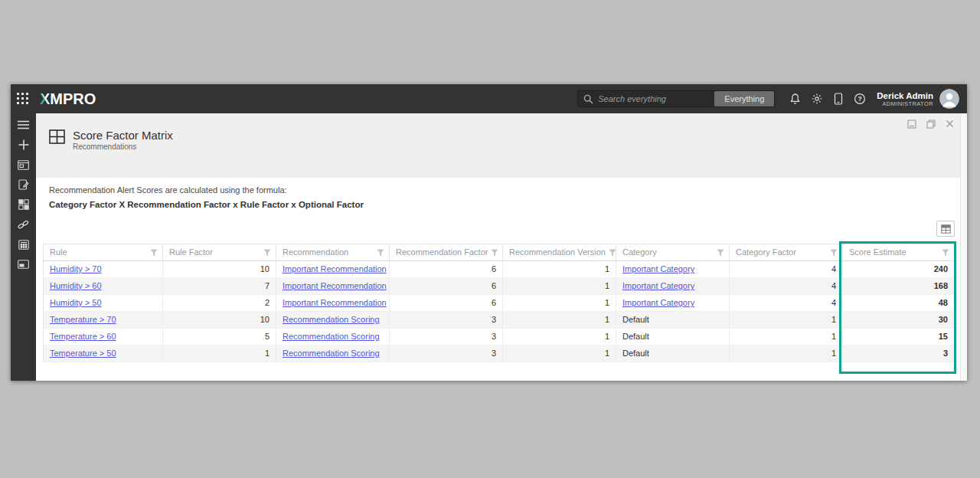 The height and width of the screenshot is (478, 980). Describe the element at coordinates (23, 125) in the screenshot. I see `menu-icon` at that location.